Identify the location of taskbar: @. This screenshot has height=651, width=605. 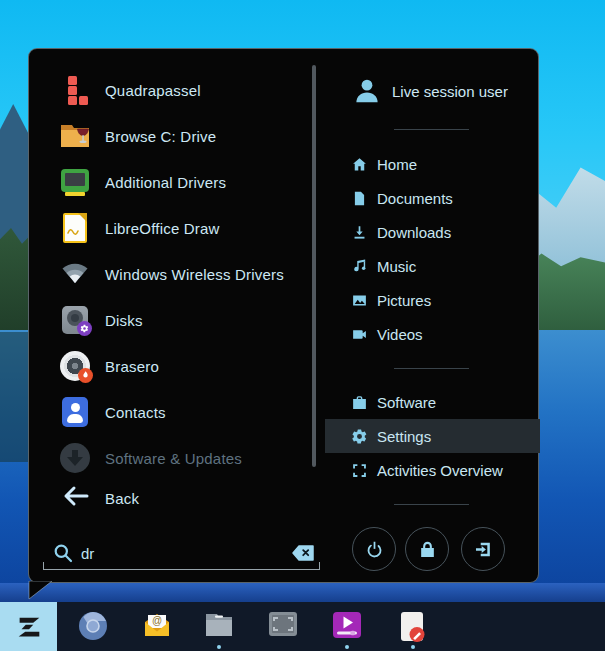
(302, 626).